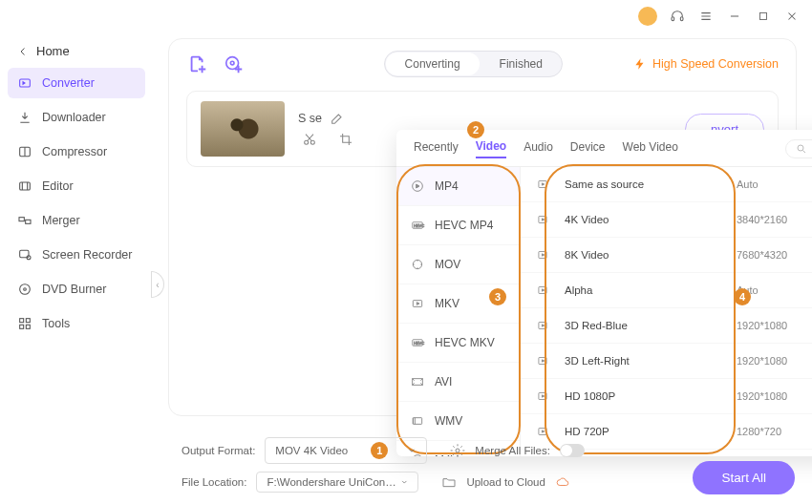 The image size is (812, 504). I want to click on format-hevc-mkv: HEVCHEVC MKV, so click(459, 344).